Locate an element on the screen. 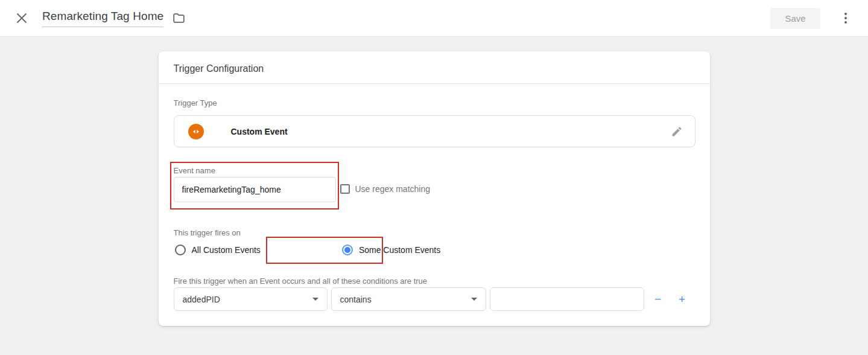 This screenshot has width=868, height=355. folder-icon is located at coordinates (179, 18).